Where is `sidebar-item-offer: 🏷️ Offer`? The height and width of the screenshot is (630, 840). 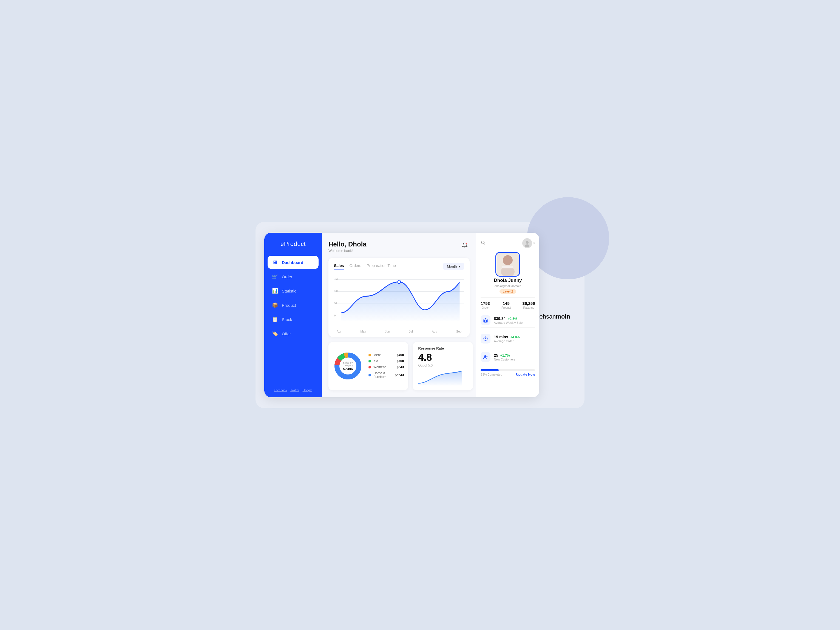 sidebar-item-offer: 🏷️ Offer is located at coordinates (293, 333).